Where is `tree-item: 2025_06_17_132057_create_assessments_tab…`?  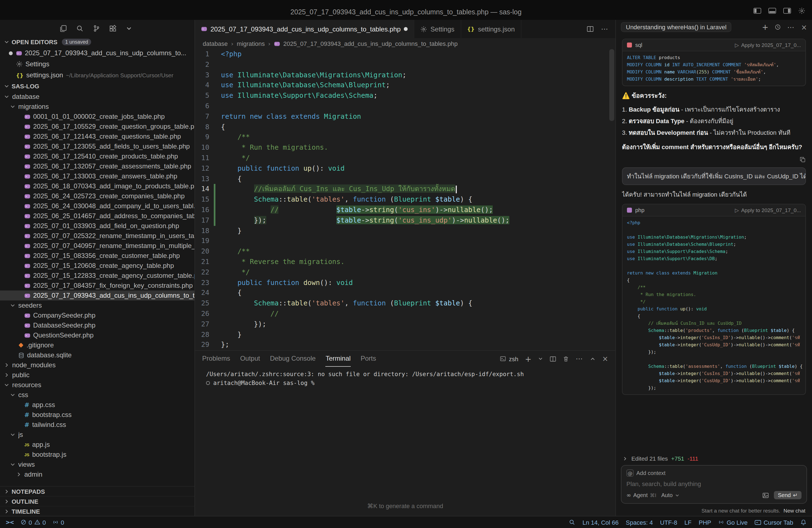 tree-item: 2025_06_17_132057_create_assessments_tab… is located at coordinates (97, 166).